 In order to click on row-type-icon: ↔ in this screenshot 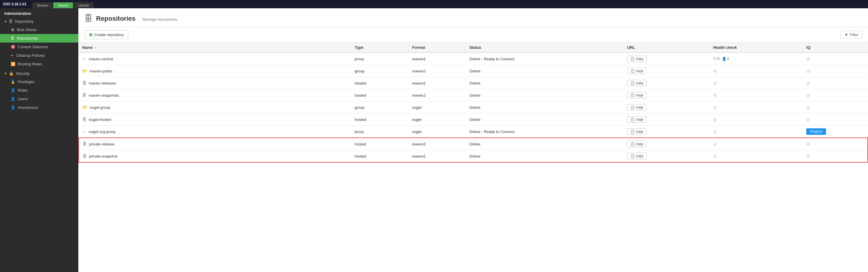, I will do `click(84, 131)`.